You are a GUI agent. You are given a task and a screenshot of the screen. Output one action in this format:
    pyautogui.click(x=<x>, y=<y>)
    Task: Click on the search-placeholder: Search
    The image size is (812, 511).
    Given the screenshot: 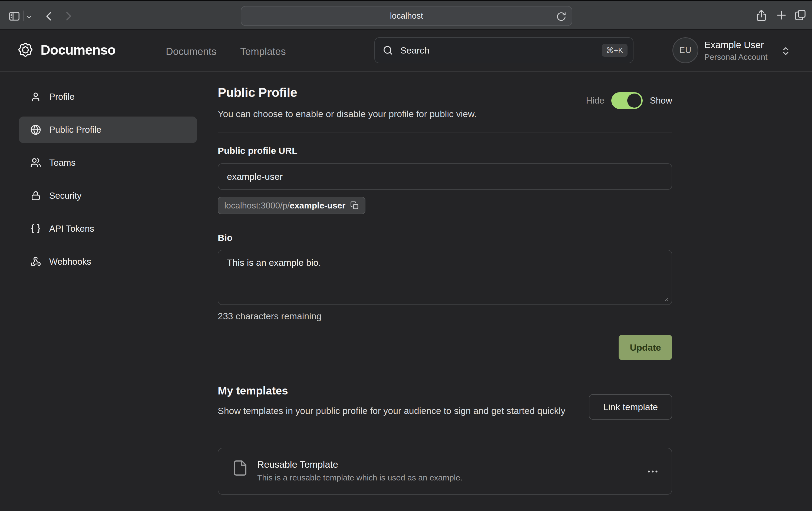 What is the action you would take?
    pyautogui.click(x=501, y=51)
    